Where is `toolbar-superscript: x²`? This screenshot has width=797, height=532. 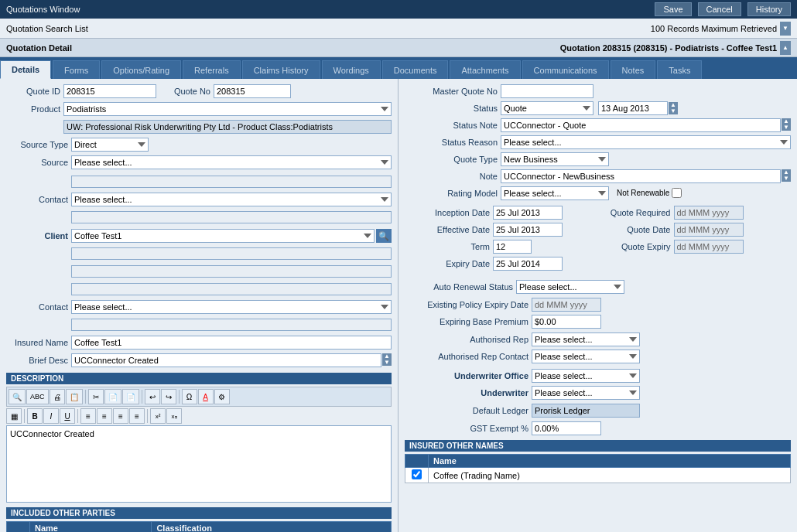 toolbar-superscript: x² is located at coordinates (158, 416).